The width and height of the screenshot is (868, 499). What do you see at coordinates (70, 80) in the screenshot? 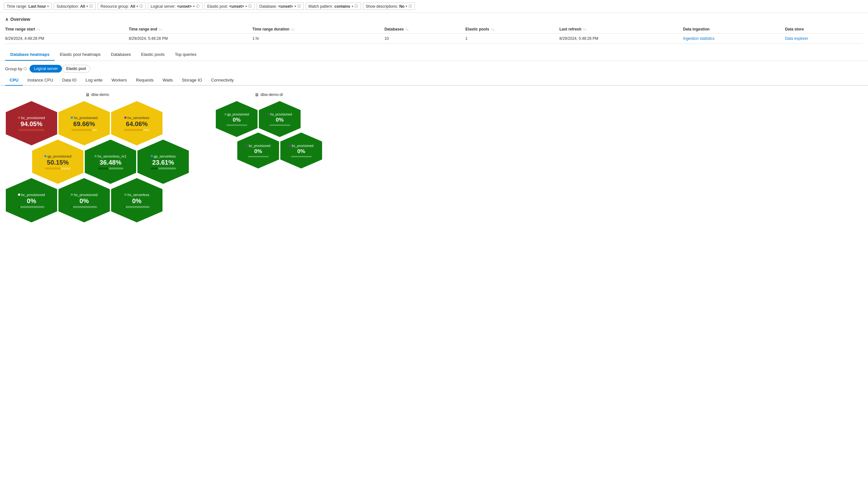
I see `sub-tab-data-io: Data IO` at bounding box center [70, 80].